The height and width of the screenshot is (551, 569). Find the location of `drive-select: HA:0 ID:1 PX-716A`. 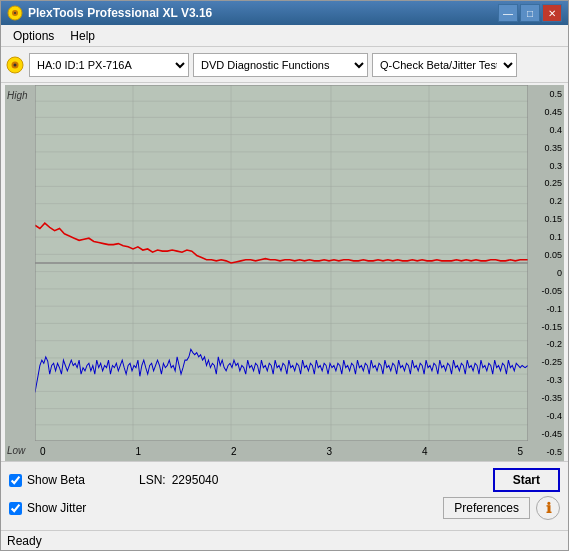

drive-select: HA:0 ID:1 PX-716A is located at coordinates (109, 65).